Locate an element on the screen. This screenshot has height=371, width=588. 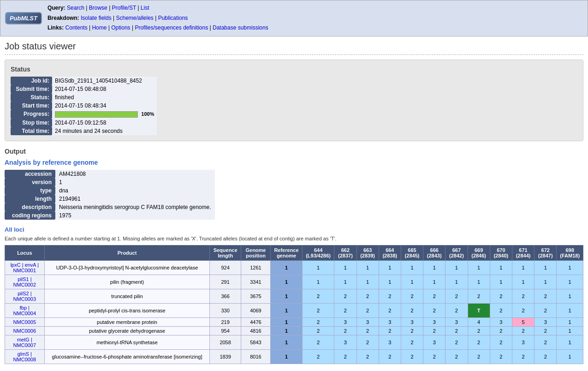
status-label-status: Status: is located at coordinates (31, 97).